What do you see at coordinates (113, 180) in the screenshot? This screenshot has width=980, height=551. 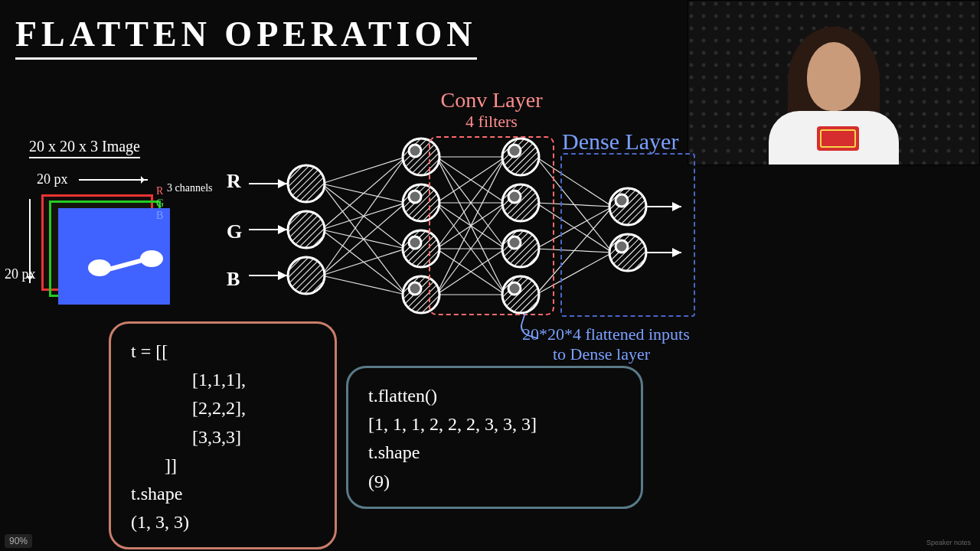 I see `arrow-right-icon` at bounding box center [113, 180].